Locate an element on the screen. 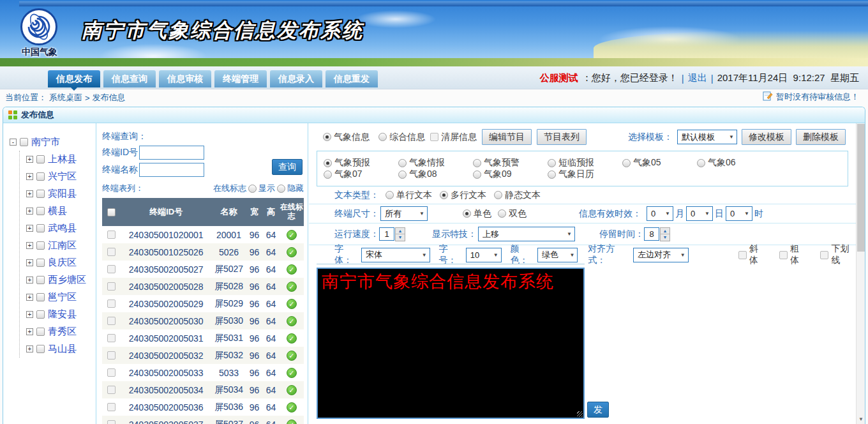  align-select: 左边对齐▼ is located at coordinates (661, 255).